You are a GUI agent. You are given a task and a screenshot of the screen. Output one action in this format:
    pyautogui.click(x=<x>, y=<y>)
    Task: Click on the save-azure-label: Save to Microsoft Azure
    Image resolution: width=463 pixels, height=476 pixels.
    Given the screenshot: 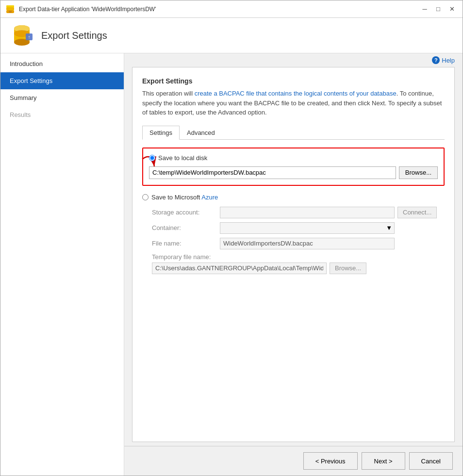 What is the action you would take?
    pyautogui.click(x=184, y=197)
    